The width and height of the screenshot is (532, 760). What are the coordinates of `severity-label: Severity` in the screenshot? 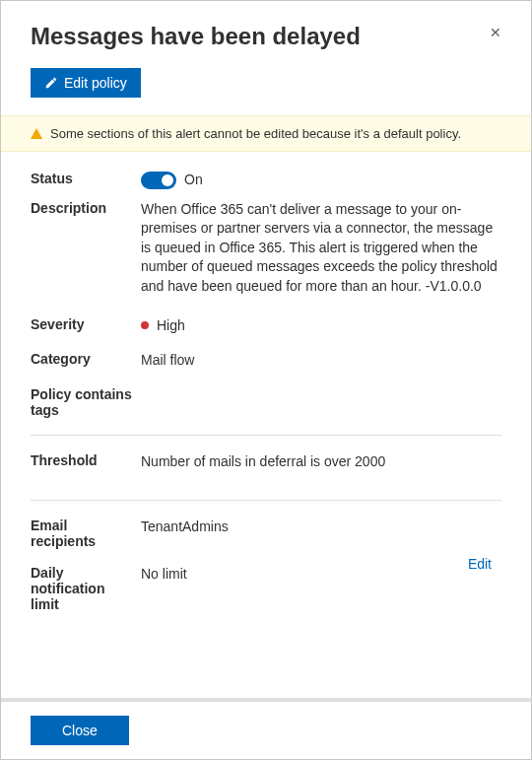 It's located at (86, 324).